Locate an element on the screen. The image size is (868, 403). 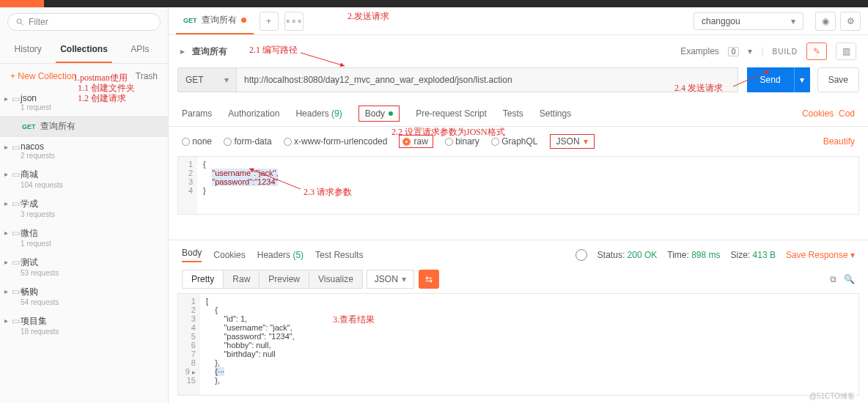
comment-icon: ✎ is located at coordinates (817, 51).